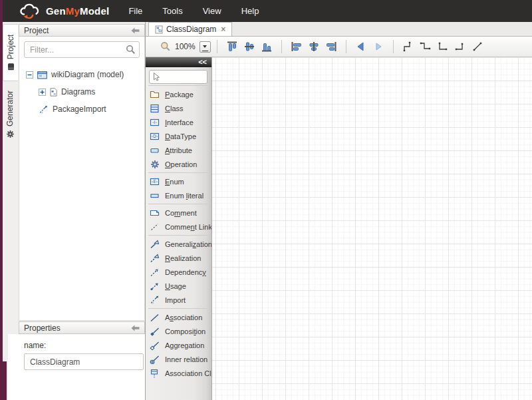 This screenshot has width=532, height=400. What do you see at coordinates (154, 108) in the screenshot?
I see `class-icon` at bounding box center [154, 108].